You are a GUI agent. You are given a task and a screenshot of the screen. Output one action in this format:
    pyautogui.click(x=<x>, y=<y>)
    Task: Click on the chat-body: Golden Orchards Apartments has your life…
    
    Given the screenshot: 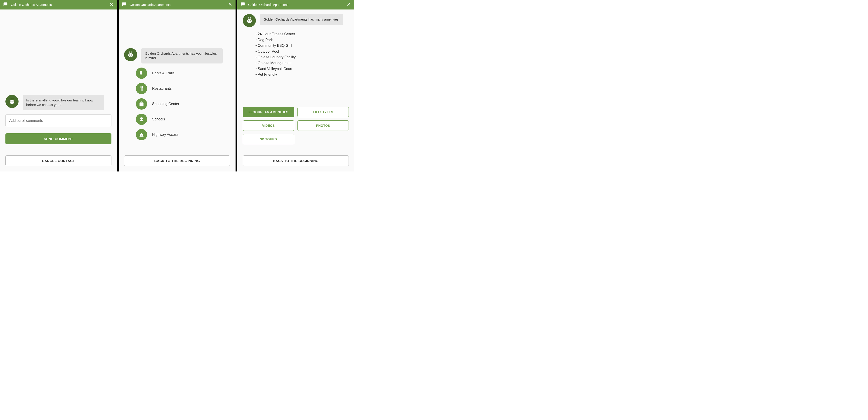 What is the action you would take?
    pyautogui.click(x=177, y=79)
    